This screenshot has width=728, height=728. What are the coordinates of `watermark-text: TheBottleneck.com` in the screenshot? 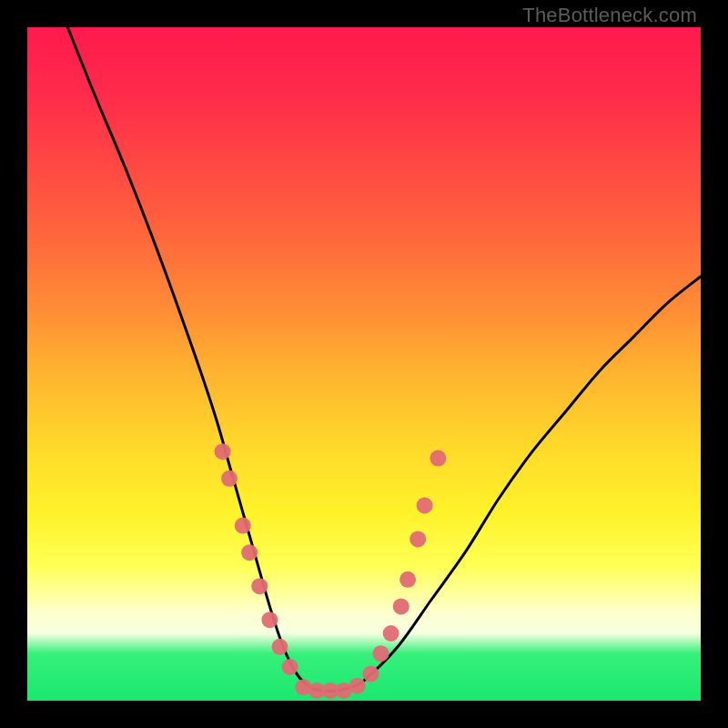 It's located at (610, 15).